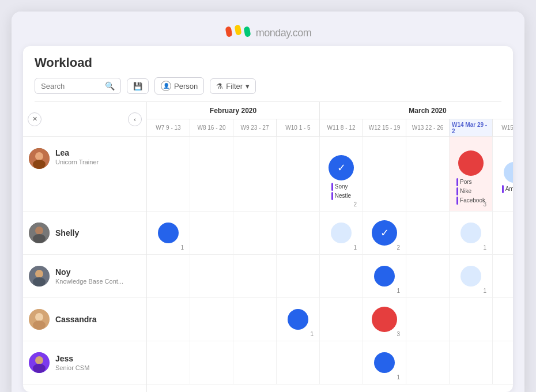 This screenshot has height=392, width=536. What do you see at coordinates (268, 29) in the screenshot?
I see `app-header: monday.com` at bounding box center [268, 29].